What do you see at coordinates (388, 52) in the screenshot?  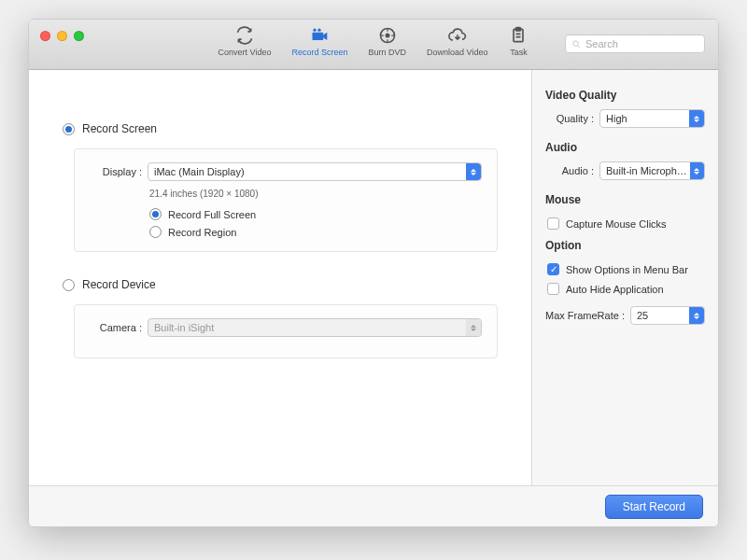 I see `tab-label: Burn DVD` at bounding box center [388, 52].